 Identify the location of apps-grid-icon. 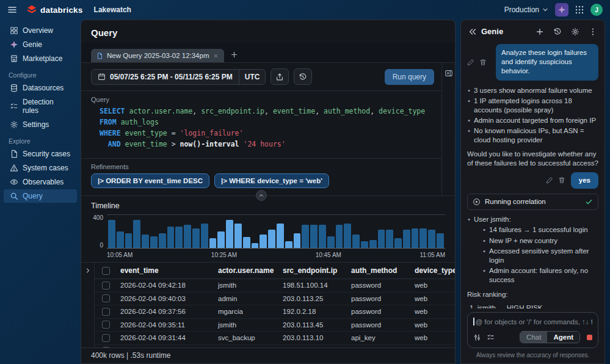
(579, 10).